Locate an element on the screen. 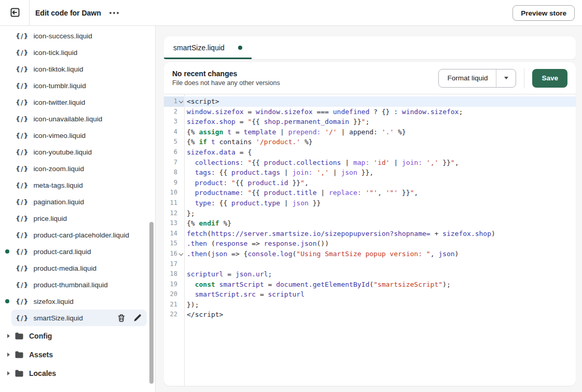  file-name: price.liquid is located at coordinates (50, 219).